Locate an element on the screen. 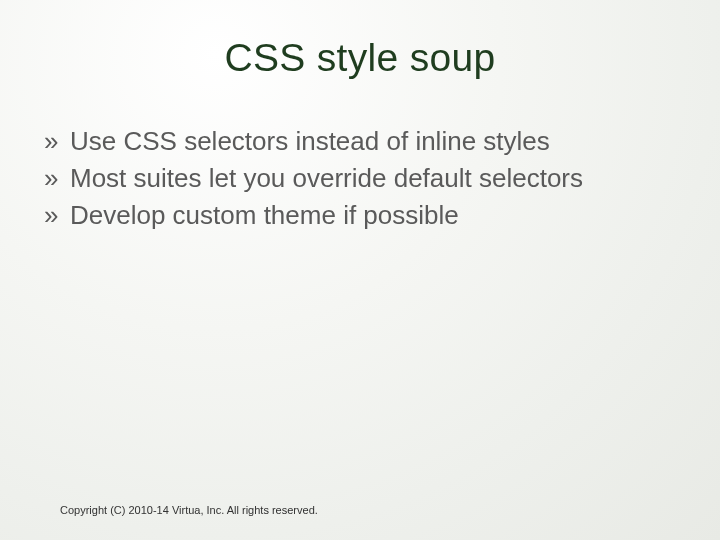 This screenshot has width=720, height=540. list-item: Use CSS selectors instead of inline styl… is located at coordinates (362, 142).